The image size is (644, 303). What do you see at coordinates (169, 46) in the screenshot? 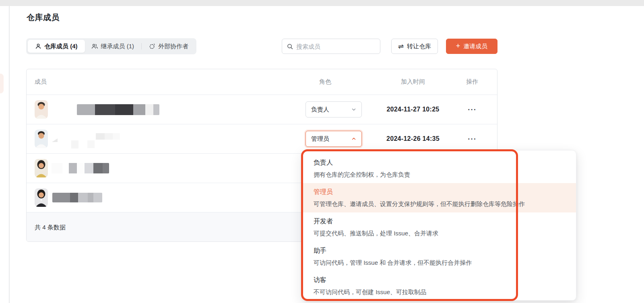
I see `tab-external-collaborators: 外部协作者` at bounding box center [169, 46].